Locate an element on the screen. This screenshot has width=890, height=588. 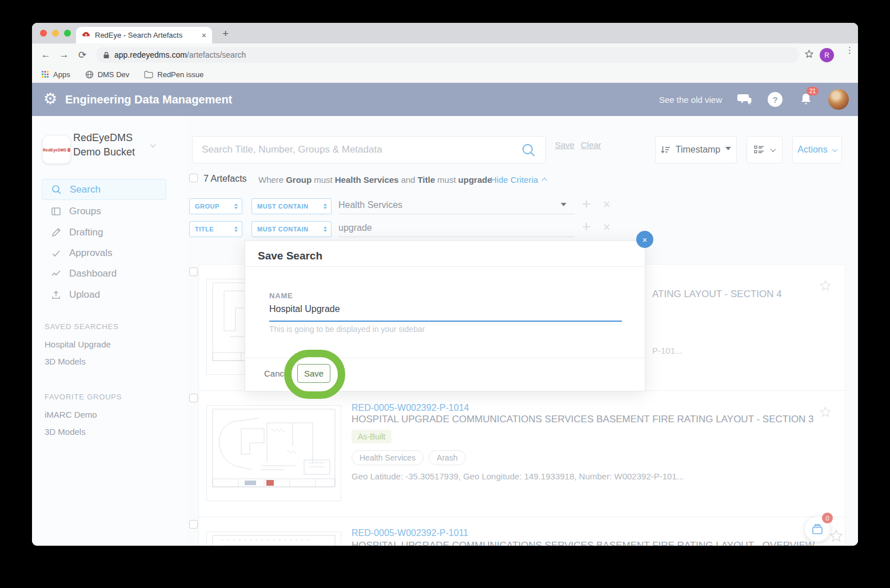
chart-line-icon is located at coordinates (56, 274).